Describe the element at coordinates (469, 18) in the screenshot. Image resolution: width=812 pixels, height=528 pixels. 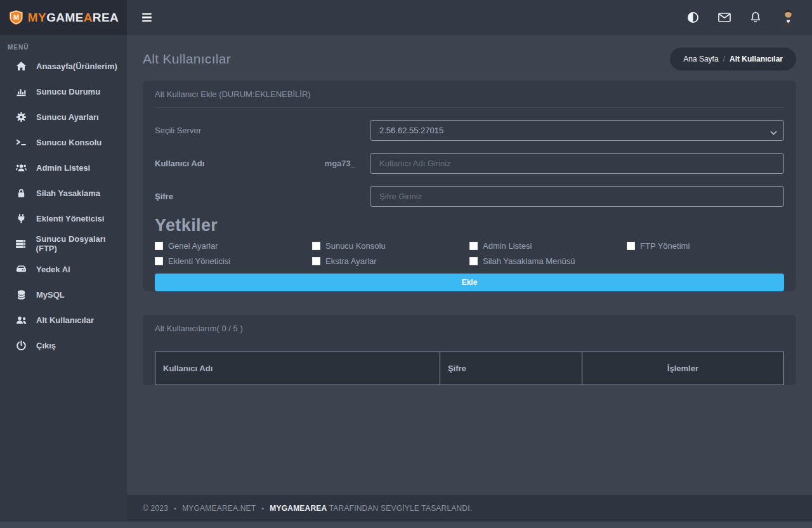
I see `topbar` at that location.